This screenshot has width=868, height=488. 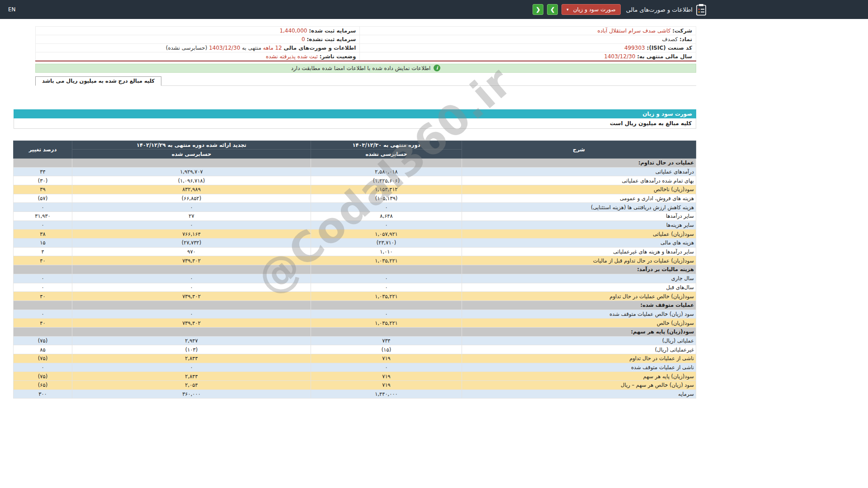 What do you see at coordinates (579, 243) in the screenshot?
I see `row-label: هزینه های مالی` at bounding box center [579, 243].